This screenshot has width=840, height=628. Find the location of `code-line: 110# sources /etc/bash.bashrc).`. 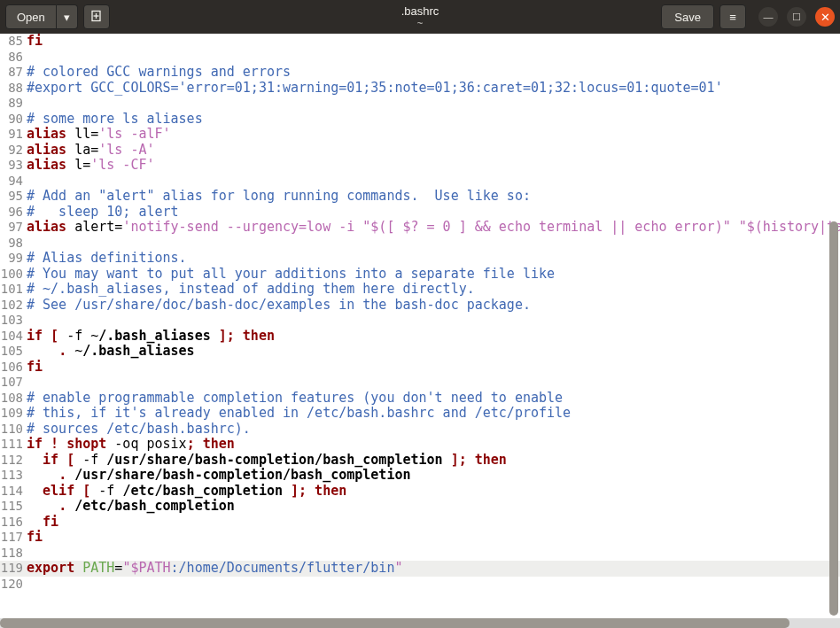

code-line: 110# sources /etc/bash.bashrc). is located at coordinates (420, 430).